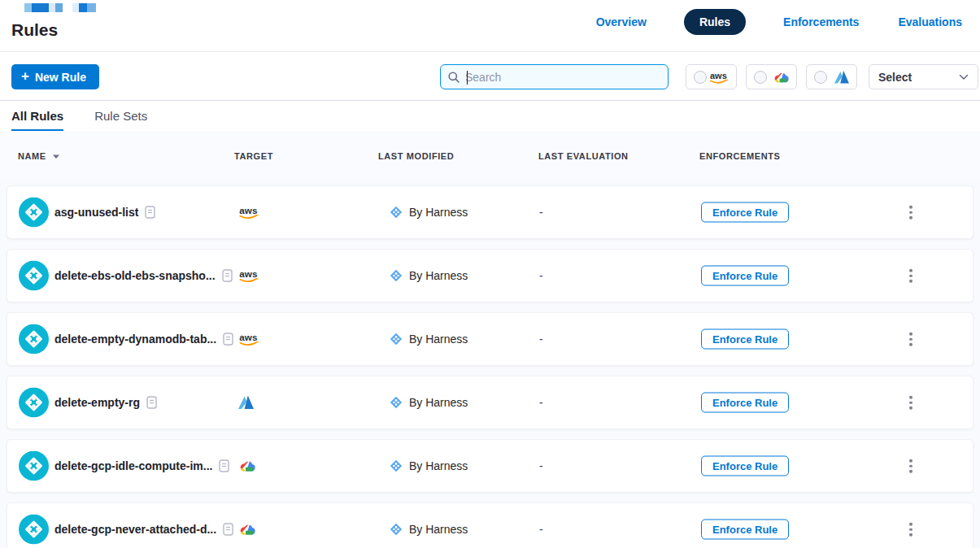 Image resolution: width=980 pixels, height=548 pixels. What do you see at coordinates (490, 115) in the screenshot?
I see `tab-strip: All Rules Rule Sets` at bounding box center [490, 115].